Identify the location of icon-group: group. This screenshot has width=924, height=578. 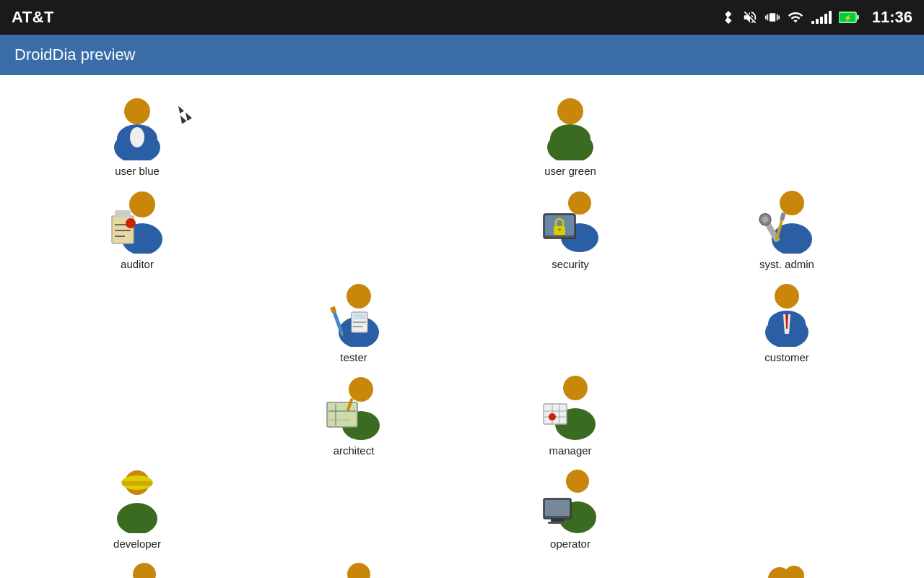
(787, 566).